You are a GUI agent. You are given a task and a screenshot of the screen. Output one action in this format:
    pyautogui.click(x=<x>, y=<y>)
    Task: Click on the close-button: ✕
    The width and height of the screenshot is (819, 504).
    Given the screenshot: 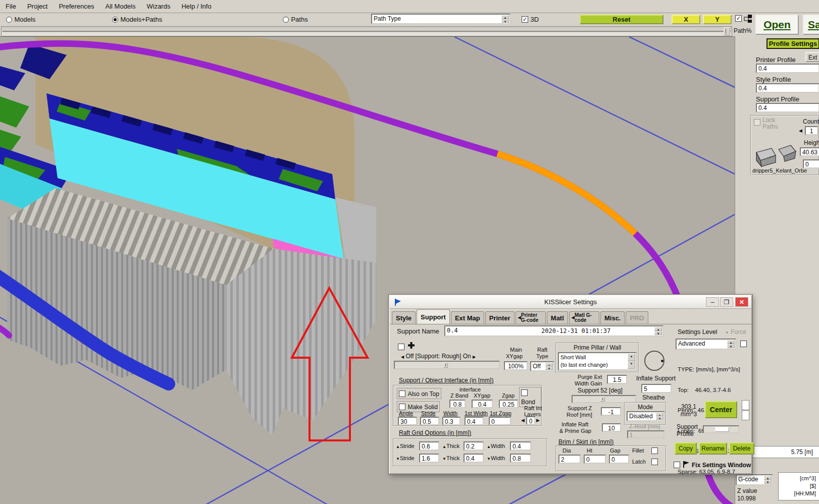 What is the action you would take?
    pyautogui.click(x=742, y=302)
    